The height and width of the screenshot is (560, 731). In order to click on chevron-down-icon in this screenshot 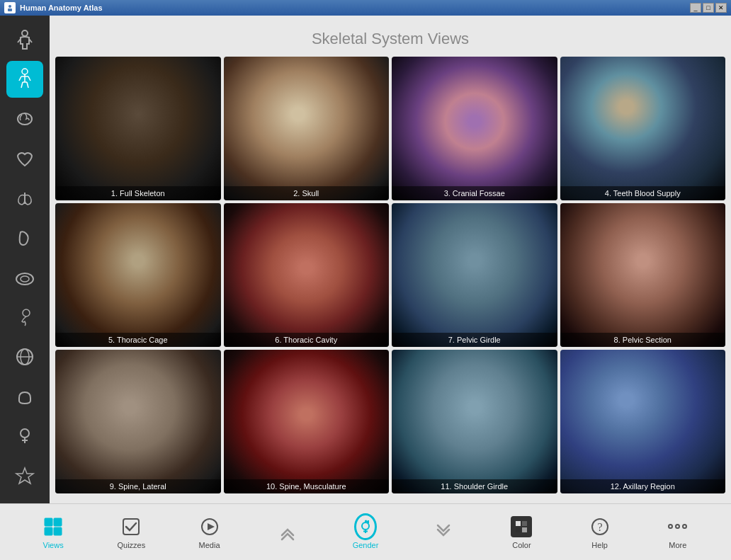, I will do `click(443, 532)`.